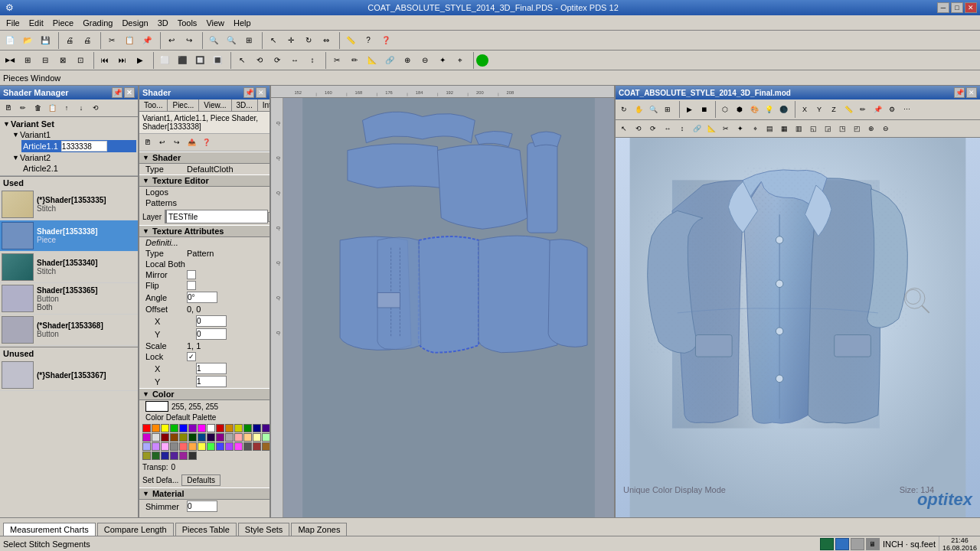 This screenshot has height=551, width=980. What do you see at coordinates (38, 108) in the screenshot?
I see `sm-btn3: 🗑` at bounding box center [38, 108].